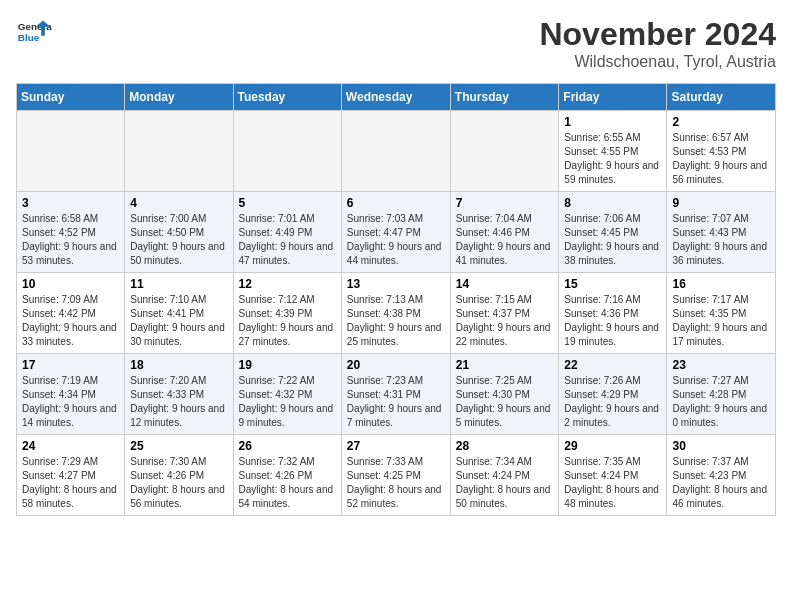 This screenshot has width=792, height=612. Describe the element at coordinates (612, 483) in the screenshot. I see `day-info: Sunrise: 7:35 AM Sunset: 4:24 PM Dayligh…` at that location.